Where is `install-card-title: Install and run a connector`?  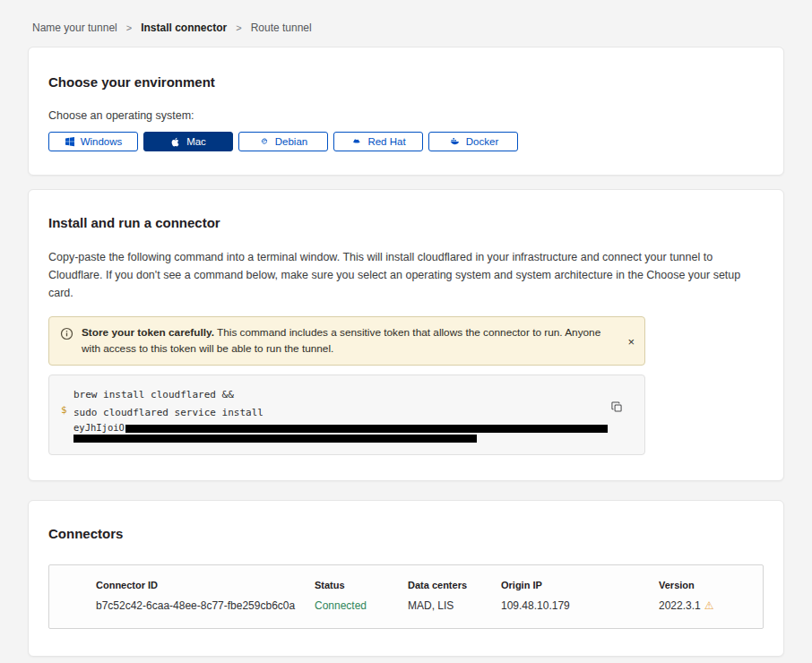
install-card-title: Install and run a connector is located at coordinates (403, 222).